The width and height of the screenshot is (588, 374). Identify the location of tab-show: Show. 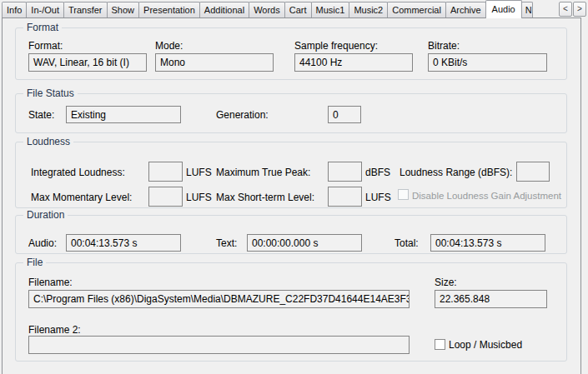
(123, 10).